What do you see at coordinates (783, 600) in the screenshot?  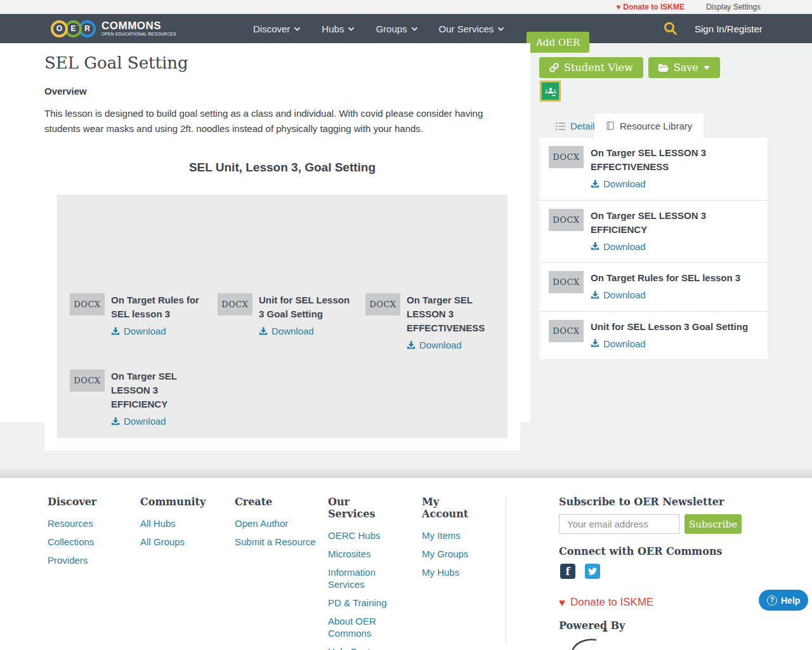 I see `help-button: ? Help` at bounding box center [783, 600].